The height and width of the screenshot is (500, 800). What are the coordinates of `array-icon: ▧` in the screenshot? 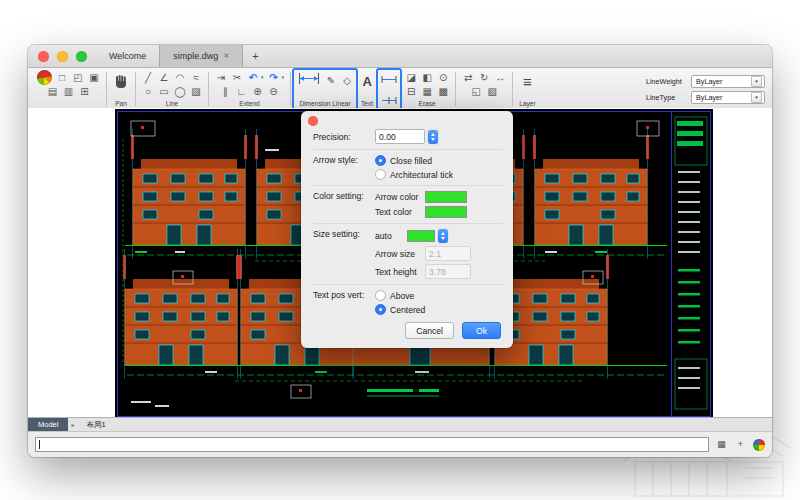 It's located at (492, 92).